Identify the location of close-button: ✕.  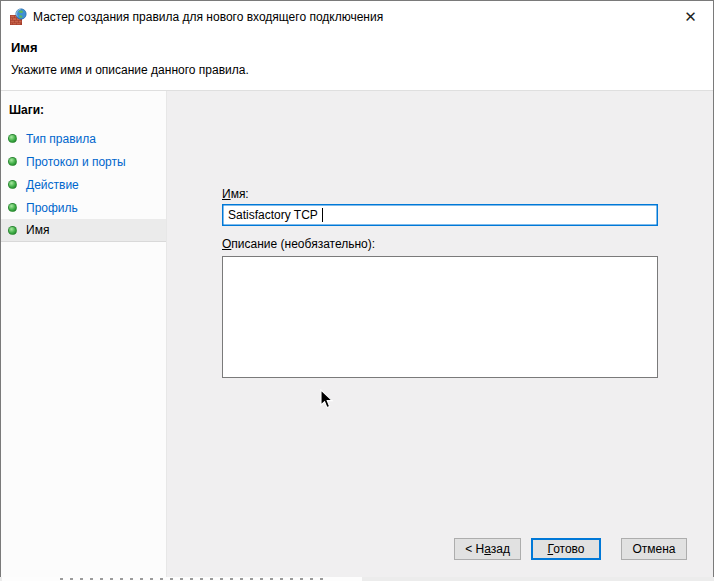
(690, 16).